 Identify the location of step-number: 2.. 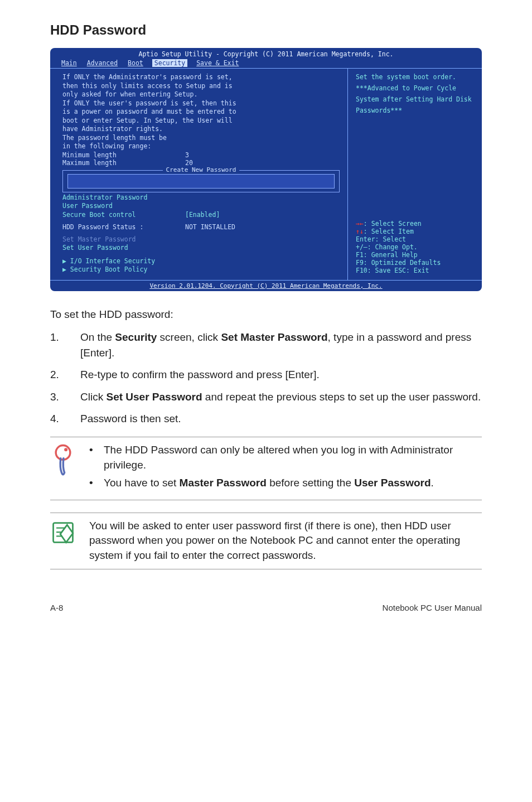
(57, 375).